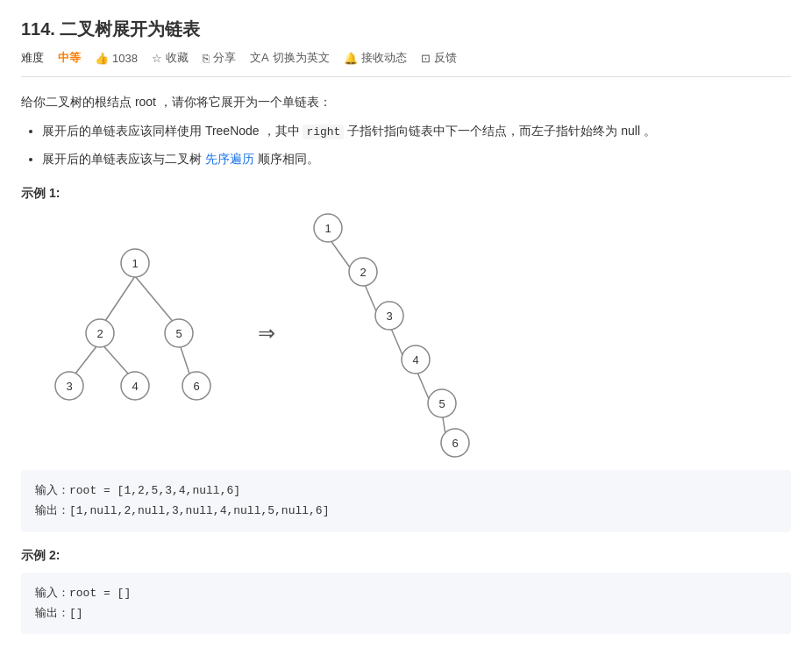 The image size is (812, 648). I want to click on switch-lang-action: 文A 切换为英文, so click(289, 58).